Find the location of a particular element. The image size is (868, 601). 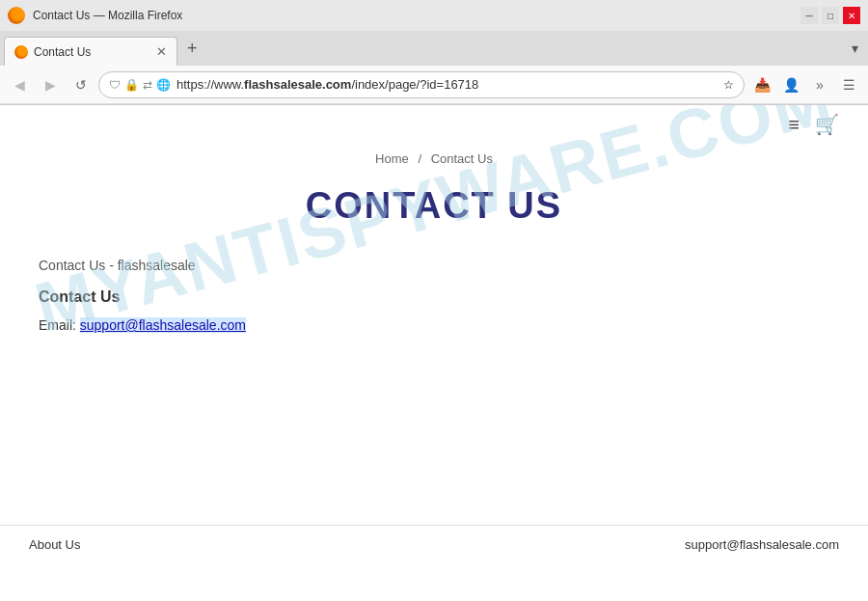

email-link: support@flashsalesale.com is located at coordinates (163, 325).